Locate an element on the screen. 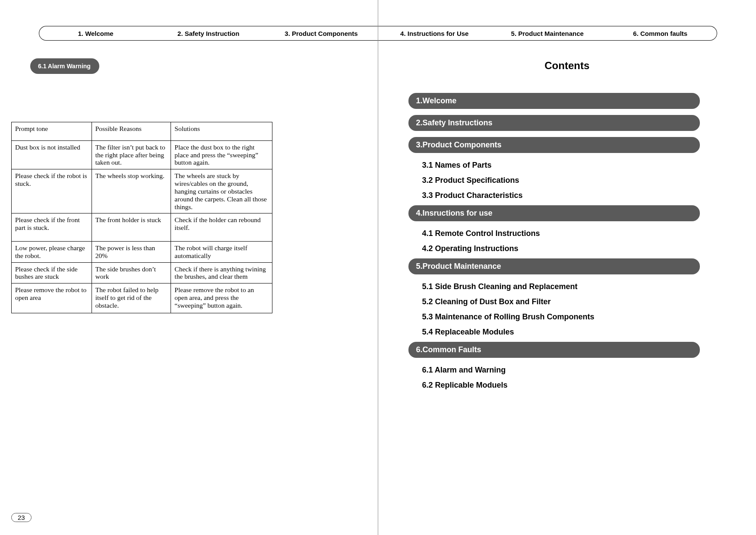  tab-safety: 2. Safety Instruction is located at coordinates (208, 34).